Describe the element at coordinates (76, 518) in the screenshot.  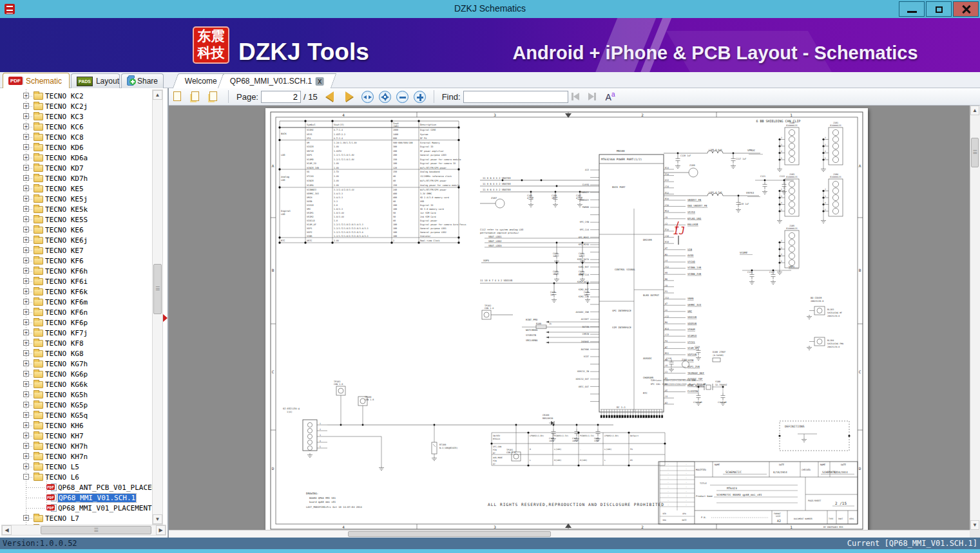
I see `tree-item-folder: +TECNO L7` at that location.